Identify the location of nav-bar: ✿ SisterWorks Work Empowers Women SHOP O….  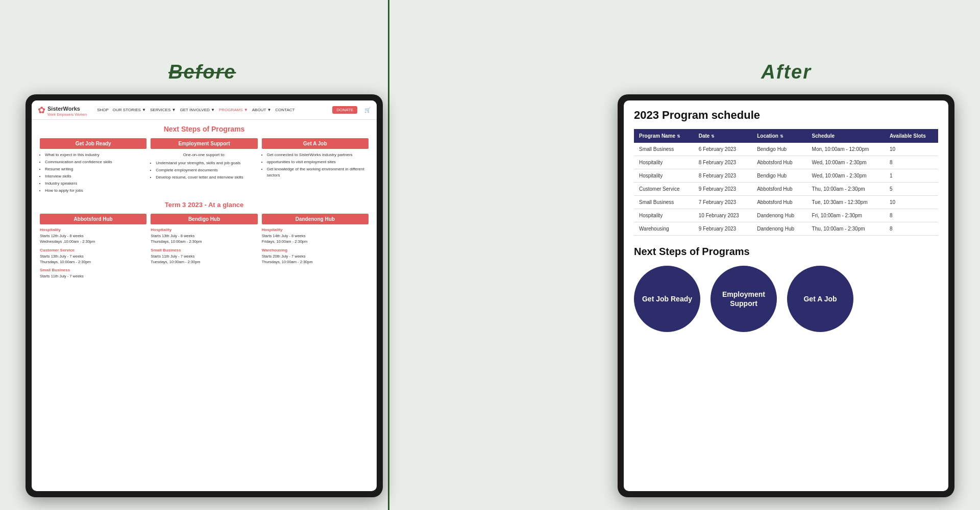
(204, 110).